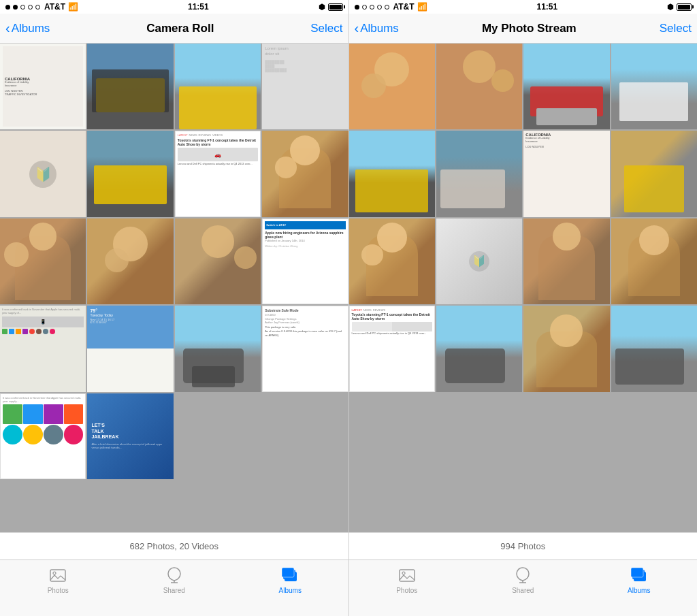  Describe the element at coordinates (679, 7) in the screenshot. I see `right-status-right: ⬢` at that location.